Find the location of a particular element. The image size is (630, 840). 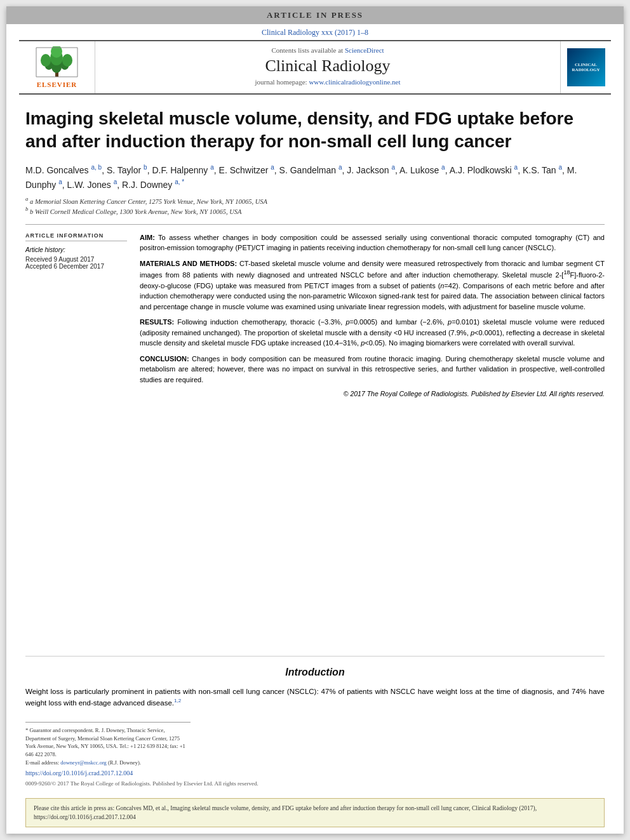

doi-bar: https://doi.org/10.1016/j.crad.2017.12.0… is located at coordinates (315, 773).